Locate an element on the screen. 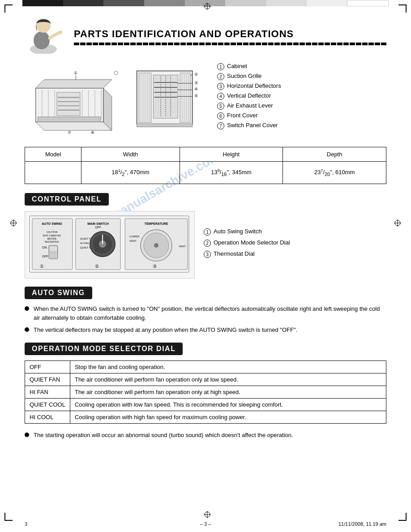 The height and width of the screenshot is (532, 411). col-width: Width is located at coordinates (131, 154).